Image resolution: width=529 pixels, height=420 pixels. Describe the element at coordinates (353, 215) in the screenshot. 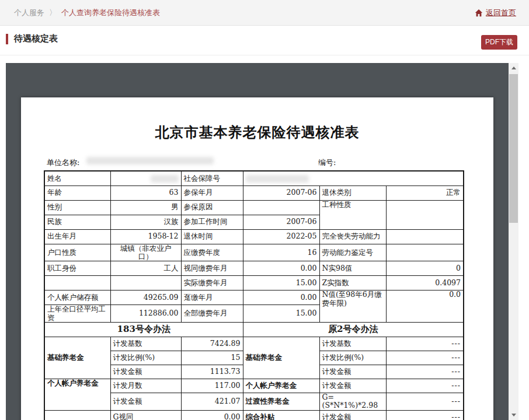

I see `table-cell: 工种性质` at that location.